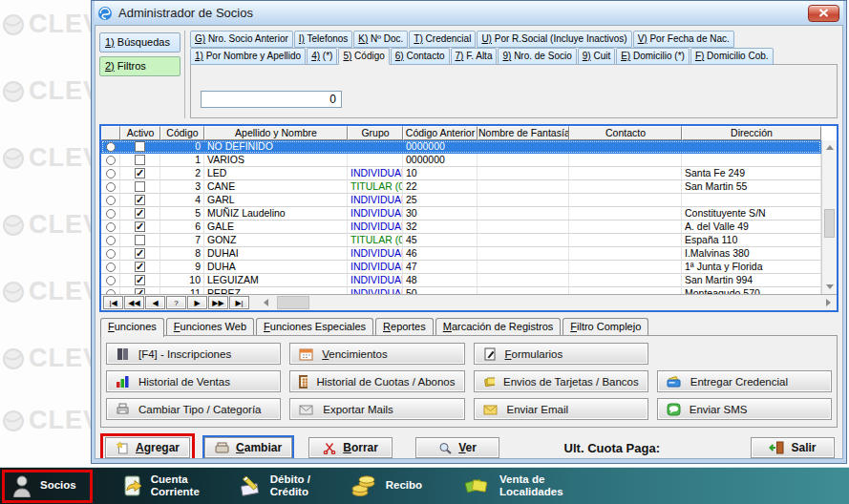 The width and height of the screenshot is (849, 504). Describe the element at coordinates (139, 42) in the screenshot. I see `search-mode-tab: 1) Búsquedas` at that location.